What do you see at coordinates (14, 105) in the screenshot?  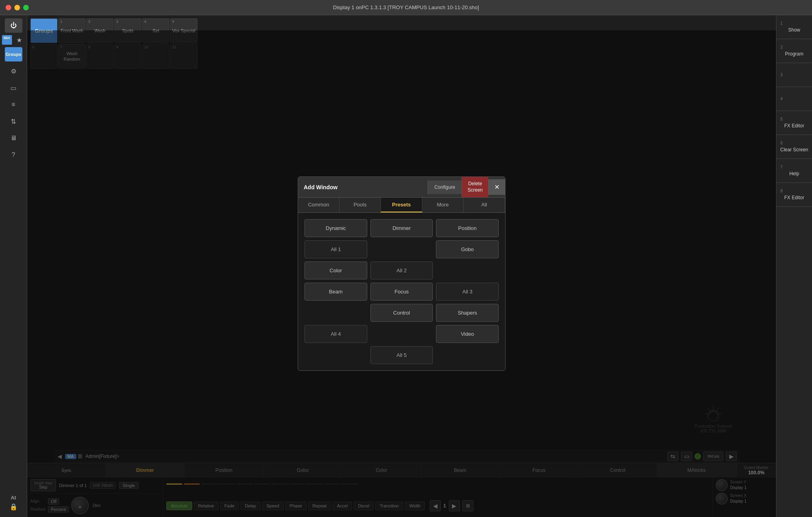 I see `faders-icon: ≡` at bounding box center [14, 105].